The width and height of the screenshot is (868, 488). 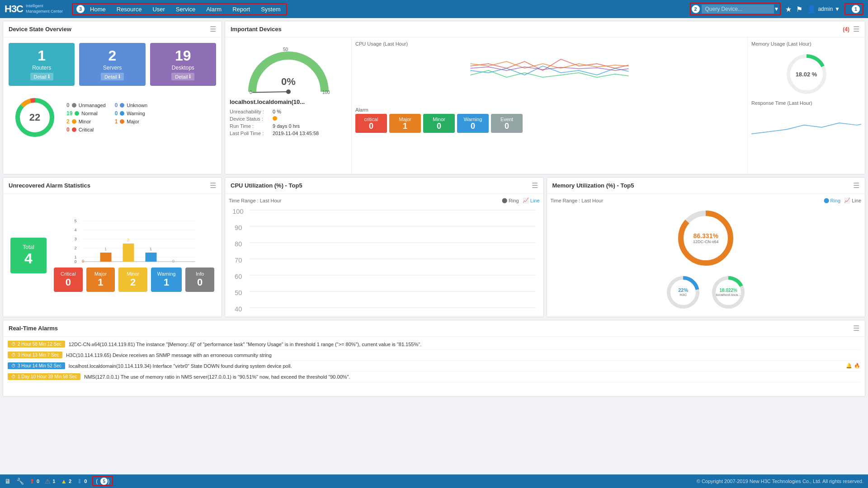 What do you see at coordinates (384, 261) in the screenshot?
I see `cpu-chart-wrapper: 100 90 80 70 60 50 40 30 20 10 0` at bounding box center [384, 261].